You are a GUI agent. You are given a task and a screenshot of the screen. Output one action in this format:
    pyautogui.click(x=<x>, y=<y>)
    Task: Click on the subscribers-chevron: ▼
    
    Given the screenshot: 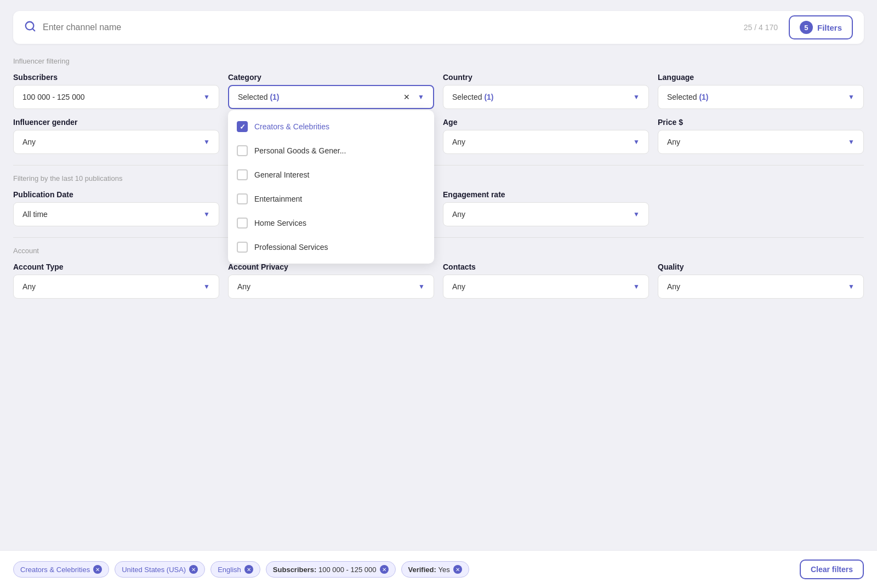 What is the action you would take?
    pyautogui.click(x=207, y=97)
    